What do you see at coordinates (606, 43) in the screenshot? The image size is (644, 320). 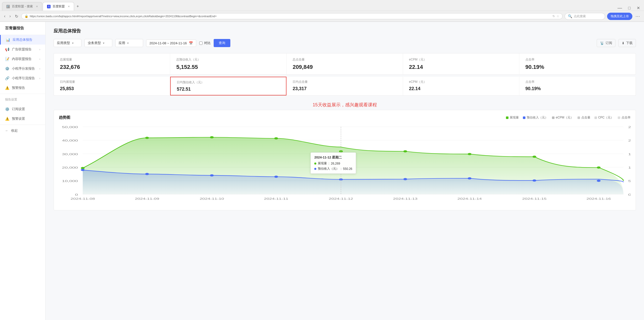 I see `subscribe-button: 📡 订阅` at bounding box center [606, 43].